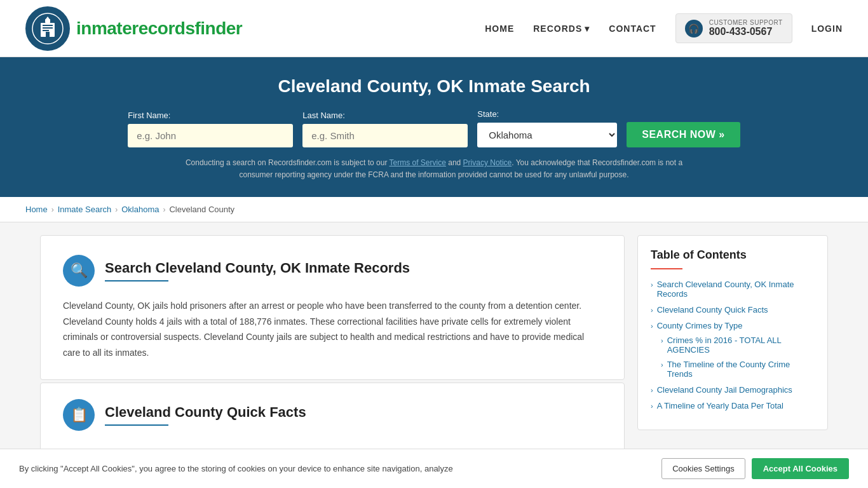 This screenshot has width=868, height=488. I want to click on toc-sublabel-3-2: The Timeline of the County Crime Trends, so click(741, 369).